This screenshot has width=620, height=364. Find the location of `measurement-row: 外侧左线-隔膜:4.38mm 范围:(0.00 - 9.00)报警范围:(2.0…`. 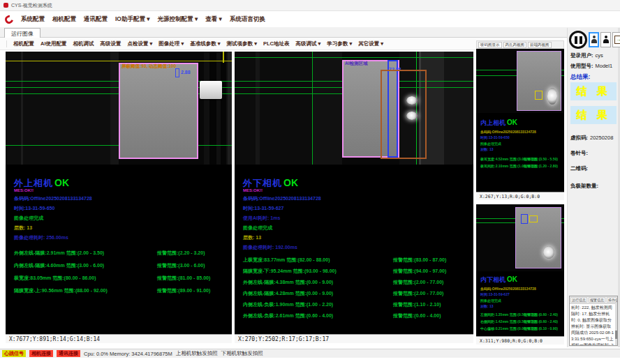

measurement-row: 外侧左线-隔膜:4.38mm 范围:(0.00 - 9.00)报警范围:(2.0… is located at coordinates (357, 282).